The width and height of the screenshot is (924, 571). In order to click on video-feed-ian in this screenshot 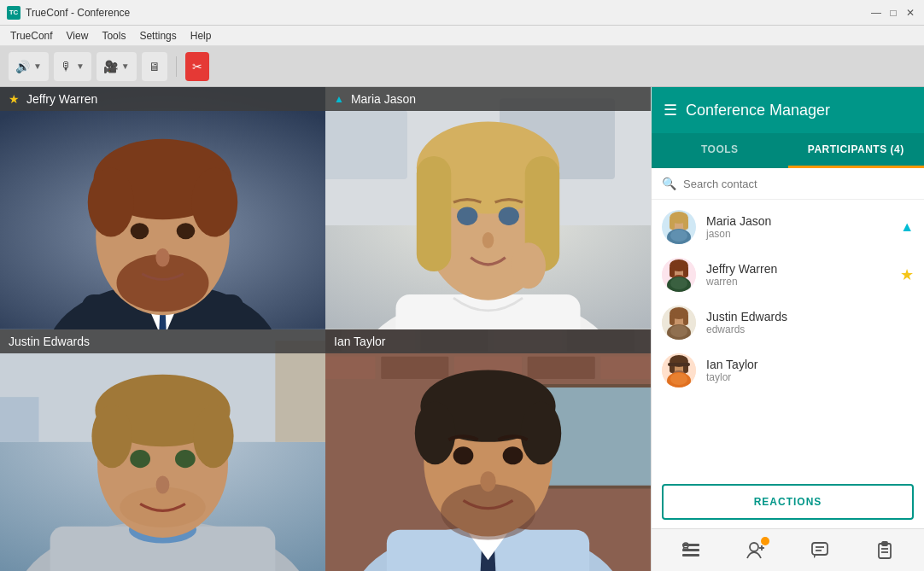, I will do `click(488, 451)`.